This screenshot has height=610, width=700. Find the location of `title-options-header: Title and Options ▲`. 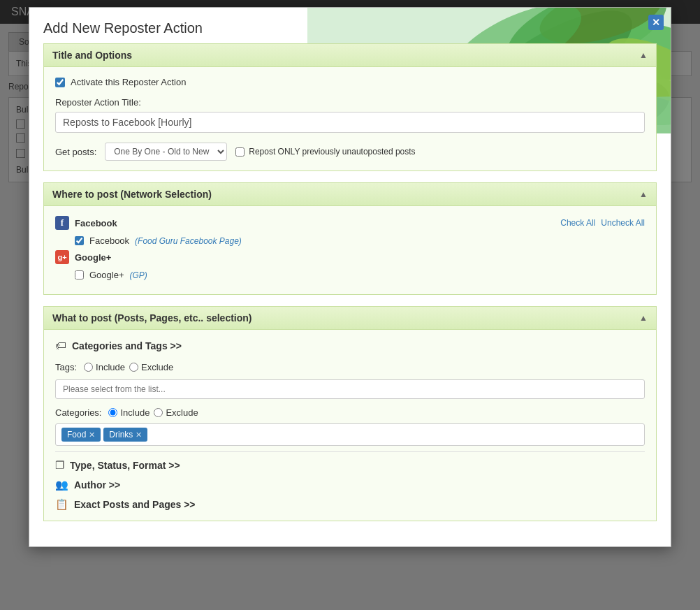

title-options-header: Title and Options ▲ is located at coordinates (350, 56).